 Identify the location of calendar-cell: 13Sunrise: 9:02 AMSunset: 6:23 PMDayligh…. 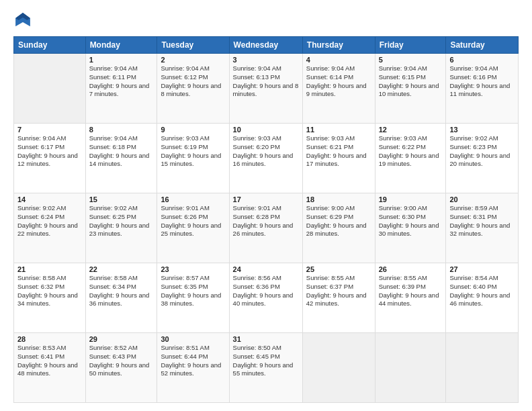
(482, 158).